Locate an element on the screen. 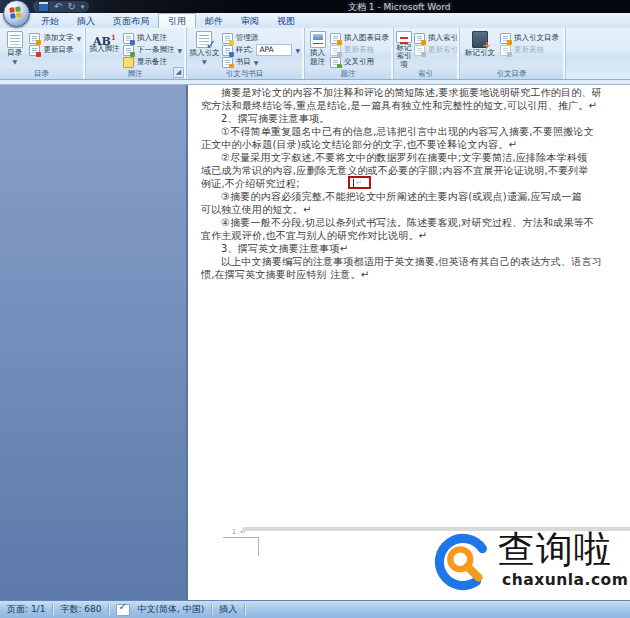 Image resolution: width=630 pixels, height=618 pixels. tab-home: 开始 is located at coordinates (50, 21).